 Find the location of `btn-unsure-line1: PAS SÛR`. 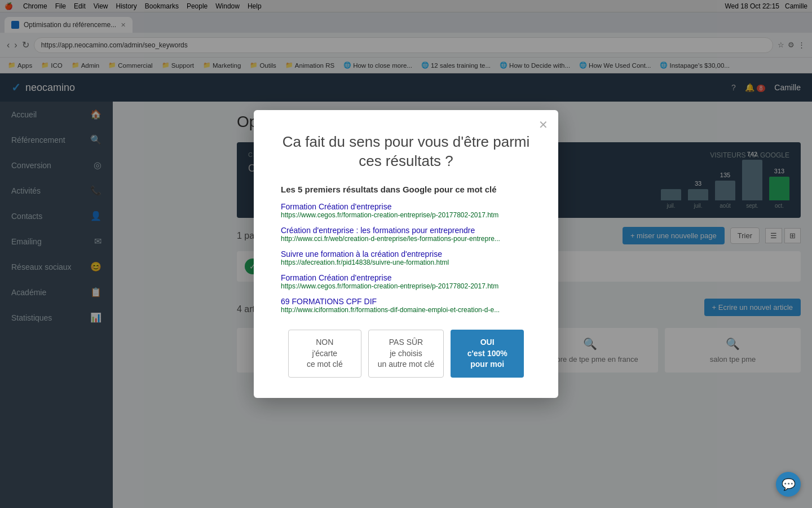

btn-unsure-line1: PAS SÛR is located at coordinates (406, 342).